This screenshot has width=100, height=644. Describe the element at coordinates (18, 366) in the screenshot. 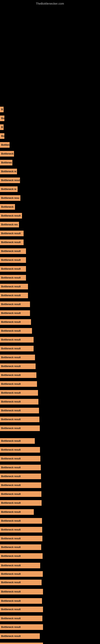

I see `bottleneck-label-29: Bottleneck result` at that location.